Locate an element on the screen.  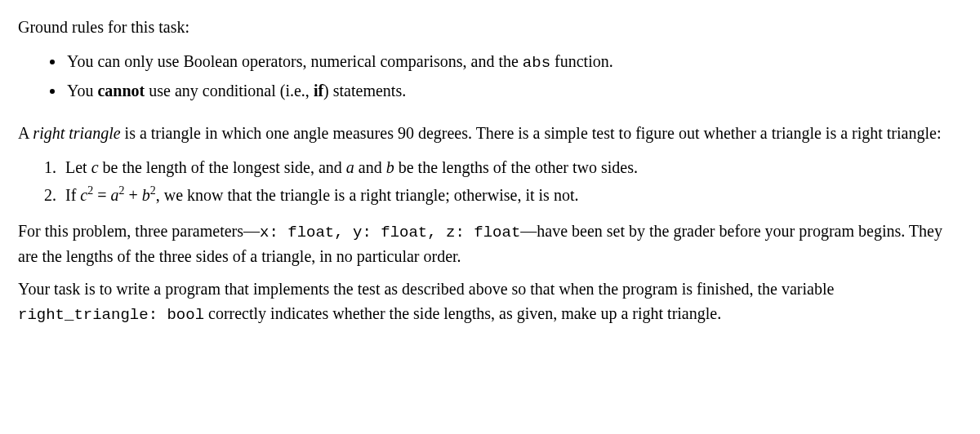
rule-2-mid: use any conditional (i.e., is located at coordinates (229, 91).